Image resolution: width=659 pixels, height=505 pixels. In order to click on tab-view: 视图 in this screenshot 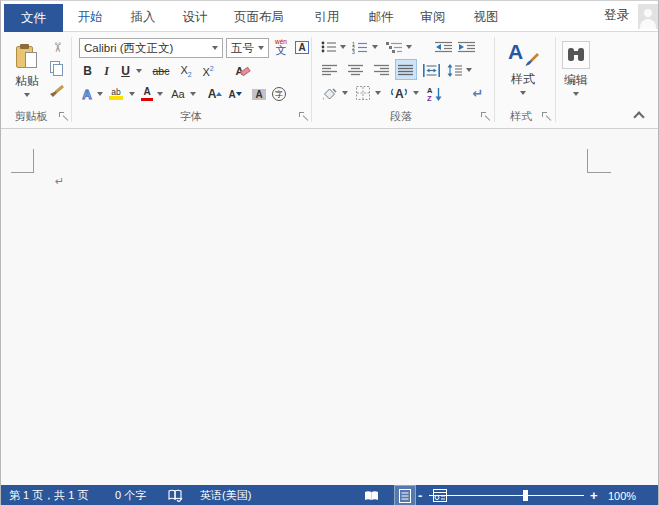, I will do `click(486, 18)`.